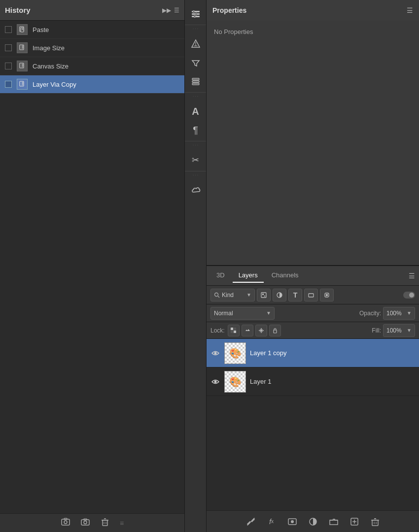 The height and width of the screenshot is (532, 419). What do you see at coordinates (66, 523) in the screenshot?
I see `history-snapshot-btn` at bounding box center [66, 523].